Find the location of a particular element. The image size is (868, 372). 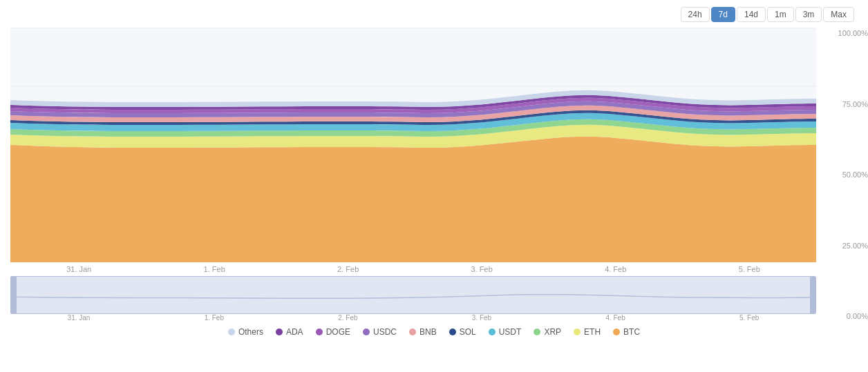

nav-x-label-3: 3. Feb is located at coordinates (482, 317).